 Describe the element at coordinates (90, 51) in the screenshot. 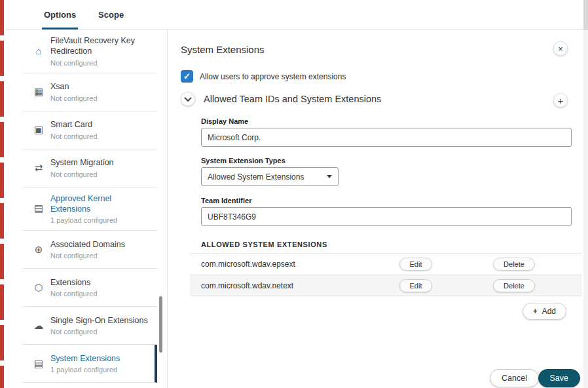

I see `sidebar-item-filevault-recovery-key-redirection: ⌂ FileVault Recovery Key Redirection Not…` at that location.